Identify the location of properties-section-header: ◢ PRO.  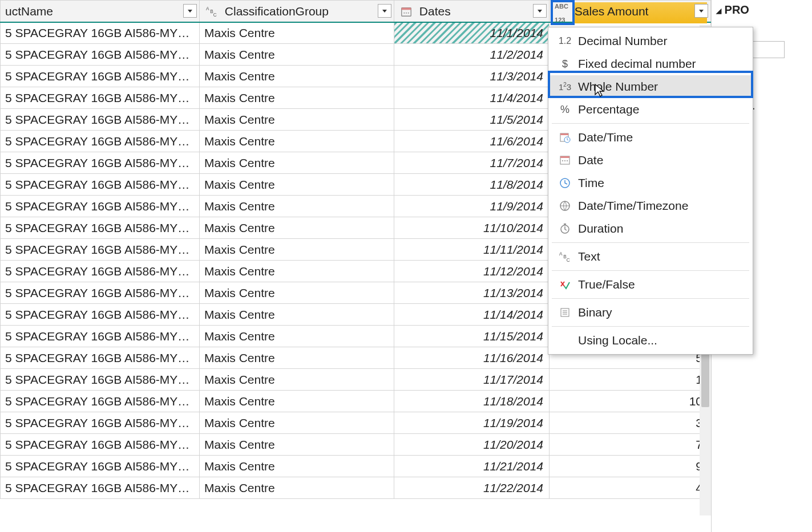
(764, 8).